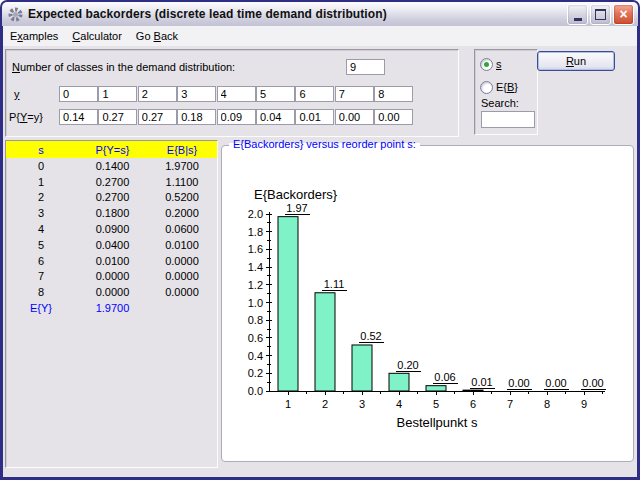 Image resolution: width=640 pixels, height=480 pixels. I want to click on bar-value-label: 0.00, so click(518, 383).